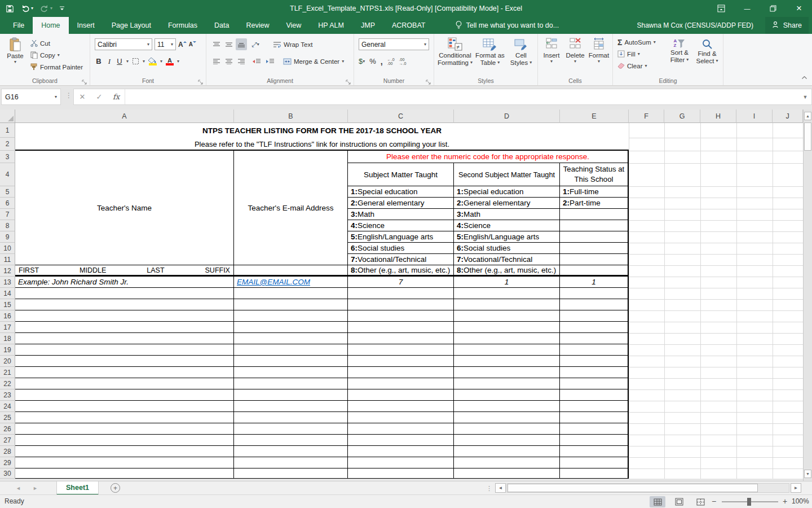 The image size is (812, 508). Describe the element at coordinates (291, 294) in the screenshot. I see `cell-B14` at that location.